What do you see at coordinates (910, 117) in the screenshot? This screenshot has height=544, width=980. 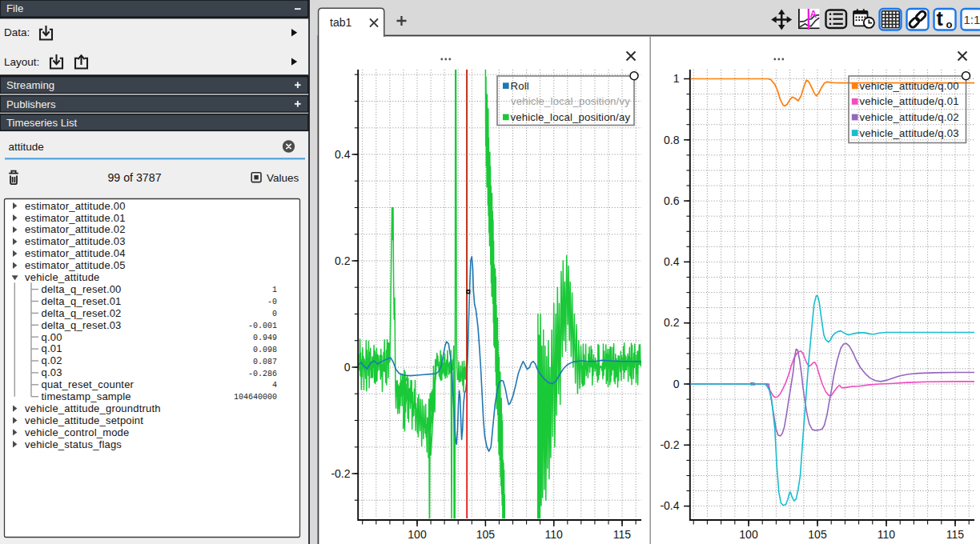 I see `svg-text: vehicle_attitude/q.02` at bounding box center [910, 117].